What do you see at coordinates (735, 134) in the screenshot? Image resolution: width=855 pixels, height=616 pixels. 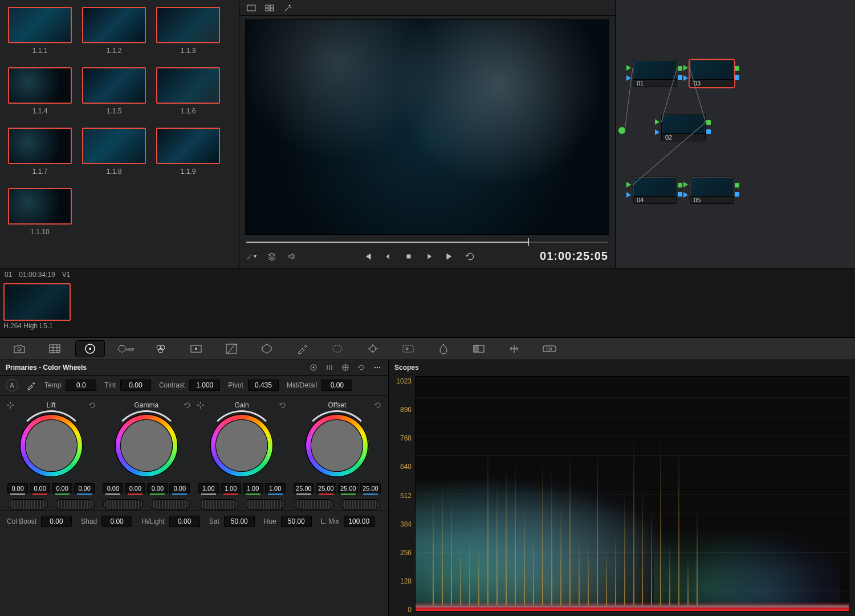 I see `node-editor: 01 03 02 04 05` at bounding box center [735, 134].